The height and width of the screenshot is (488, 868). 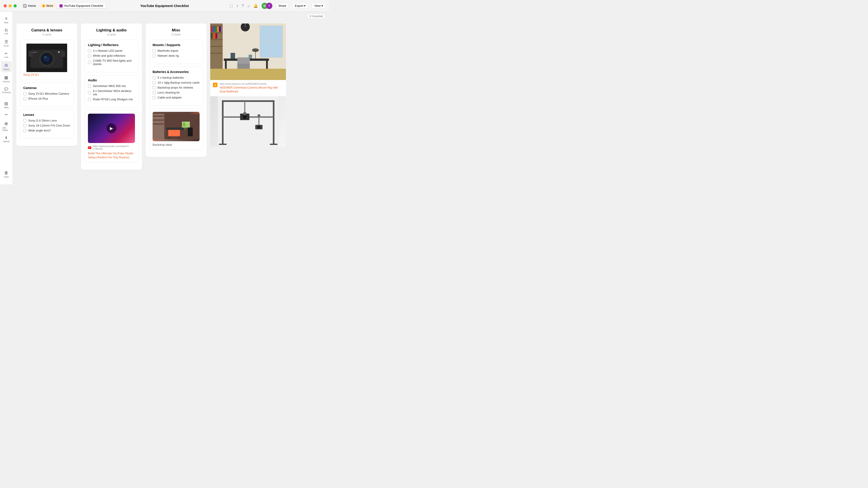 I want to click on sidebar-item-line: ✏ Line, so click(x=6, y=55).